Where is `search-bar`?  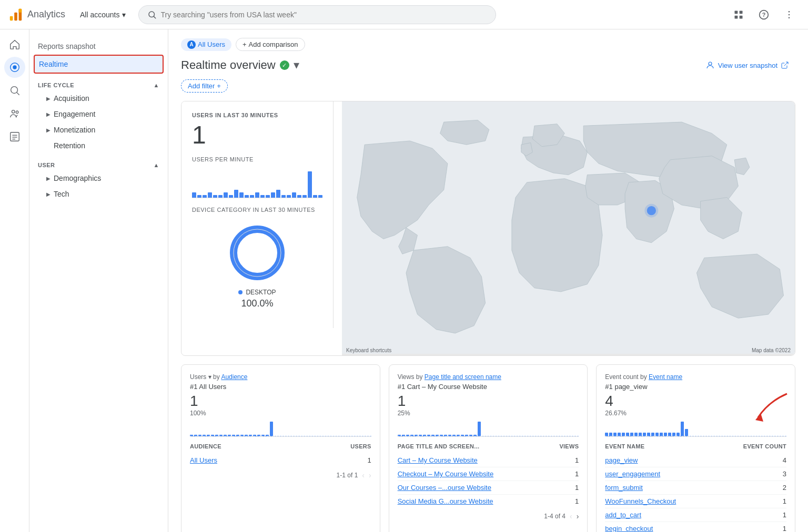
search-bar is located at coordinates (317, 15).